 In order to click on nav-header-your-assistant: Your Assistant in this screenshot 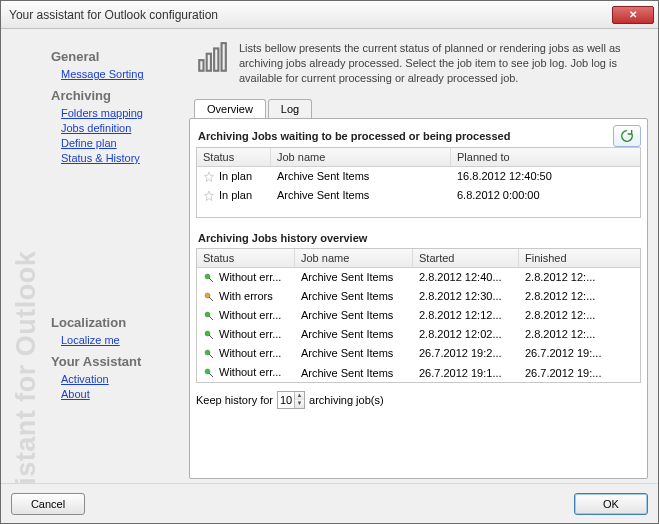, I will do `click(116, 362)`.